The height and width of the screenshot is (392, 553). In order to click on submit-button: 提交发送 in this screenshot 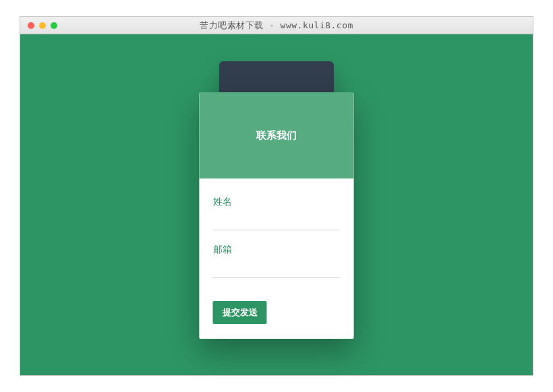, I will do `click(240, 313)`.